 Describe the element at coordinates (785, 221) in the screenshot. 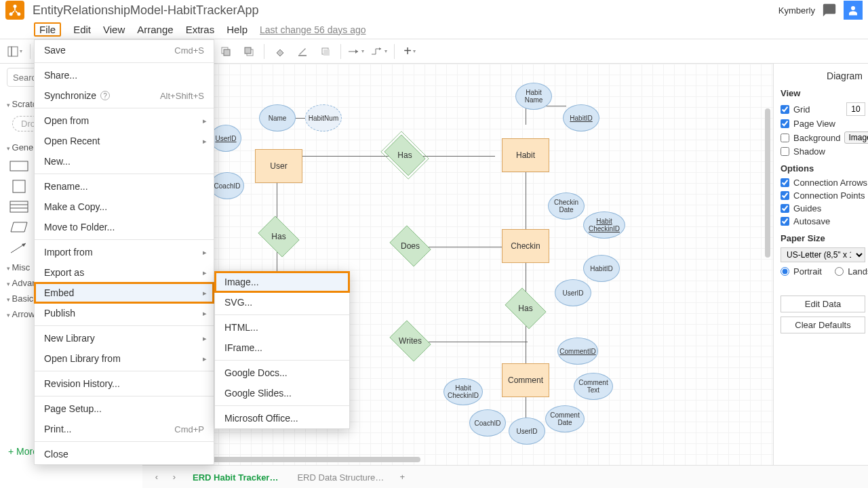

I see `autosave-checkbox` at that location.